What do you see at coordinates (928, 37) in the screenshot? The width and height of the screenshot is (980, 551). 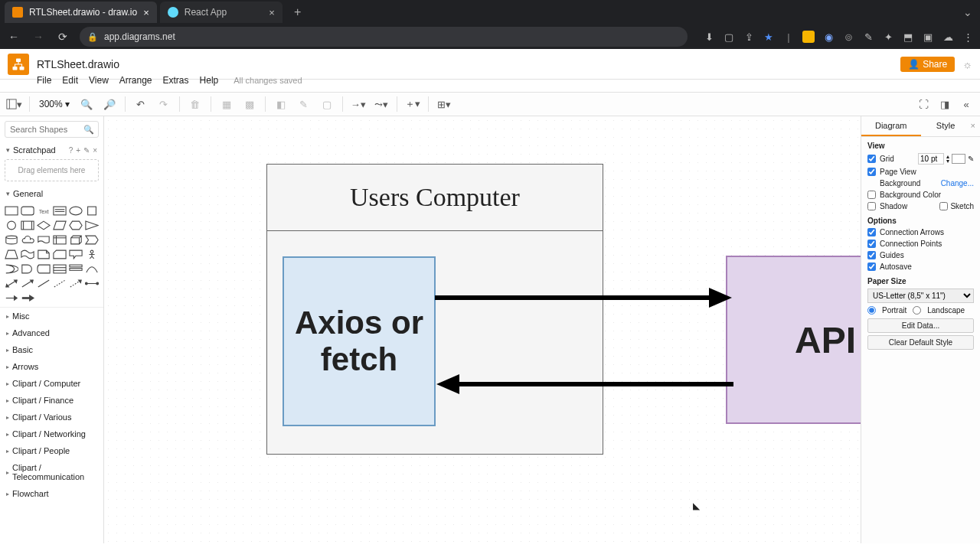 I see `ext-icon: ▣` at bounding box center [928, 37].